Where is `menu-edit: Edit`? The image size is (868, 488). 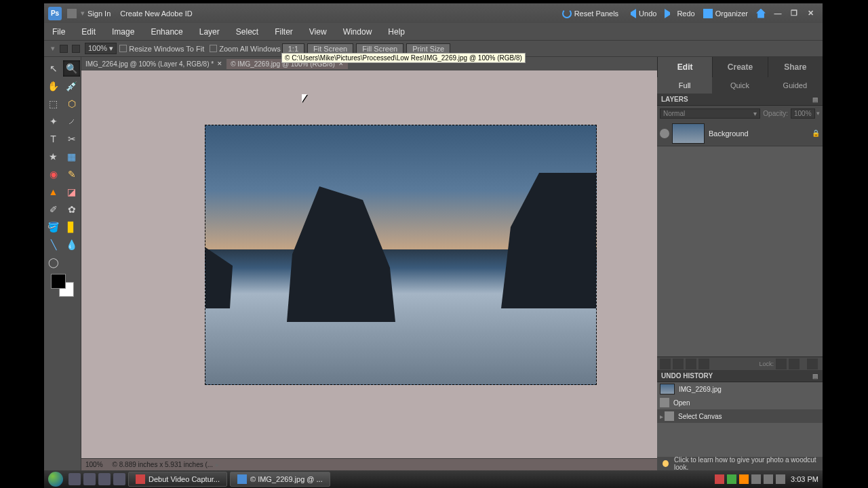
menu-edit: Edit is located at coordinates (88, 32).